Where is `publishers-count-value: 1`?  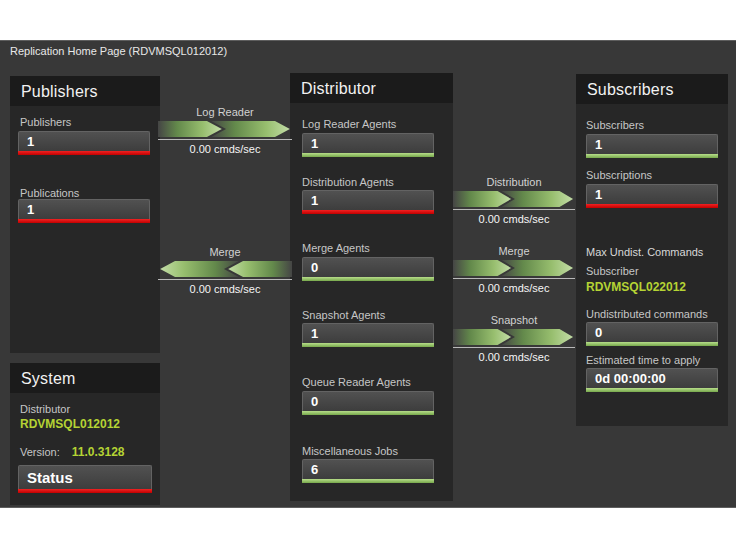
publishers-count-value: 1 is located at coordinates (84, 142).